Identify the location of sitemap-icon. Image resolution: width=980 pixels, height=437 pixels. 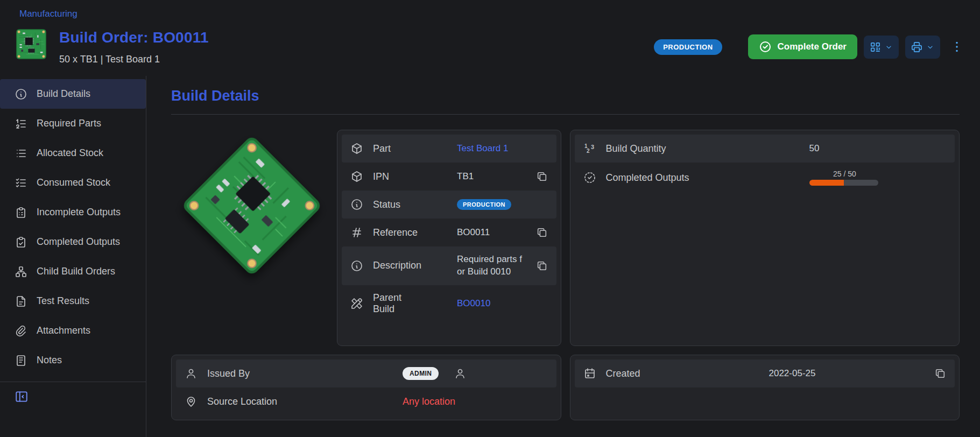
(21, 272).